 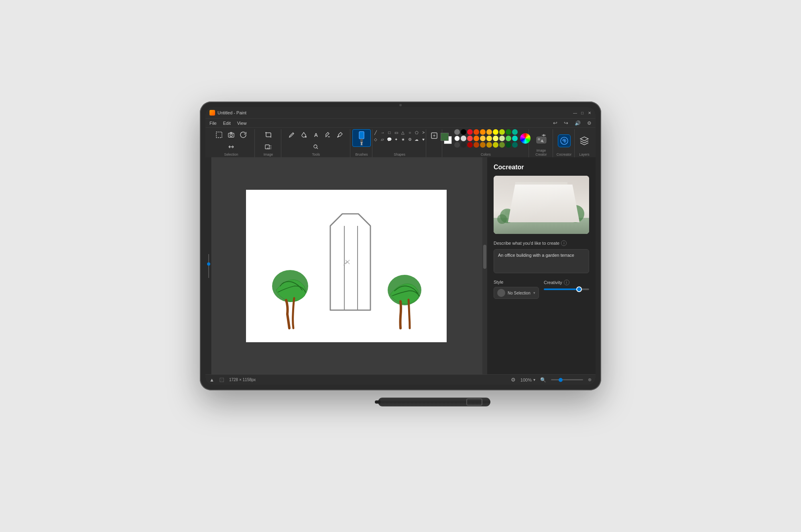 What do you see at coordinates (346, 266) in the screenshot?
I see `canvas-area` at bounding box center [346, 266].